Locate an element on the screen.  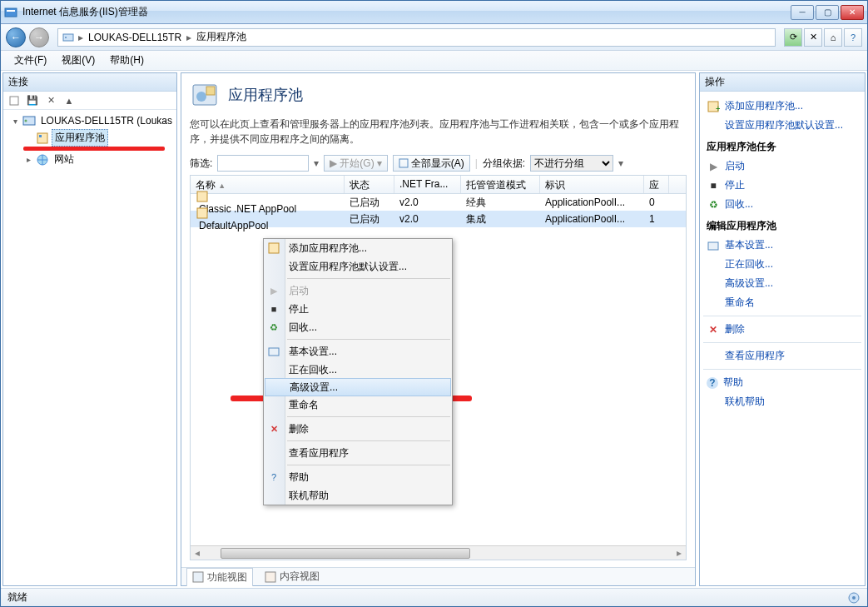
table-row: DefaultAppPool 已启动 v2.0 集成 ApplicationPo… is located at coordinates (438, 219).